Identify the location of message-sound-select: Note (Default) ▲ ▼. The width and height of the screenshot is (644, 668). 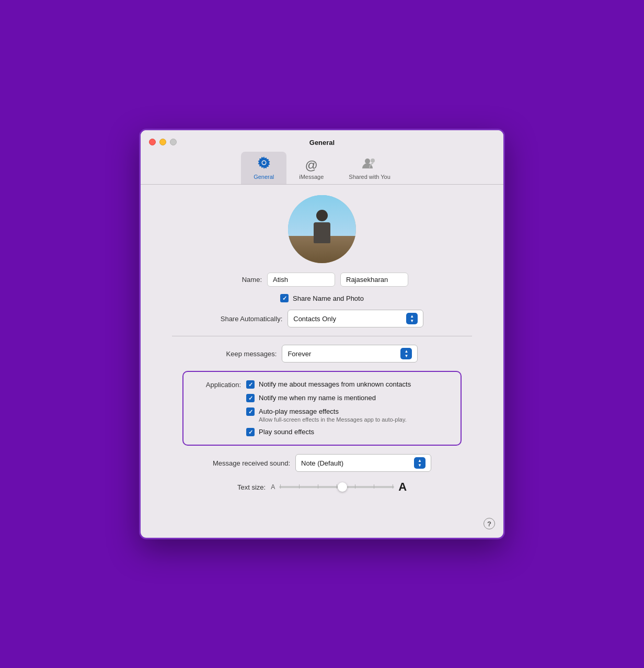
(363, 463).